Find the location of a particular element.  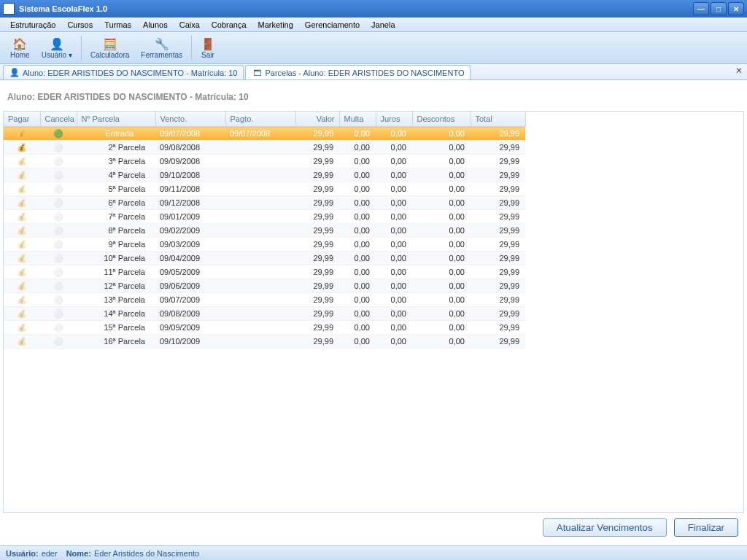

table-row: 💰⚪4ª Parcela09/10/200829,990,000,000,002… is located at coordinates (264, 175).